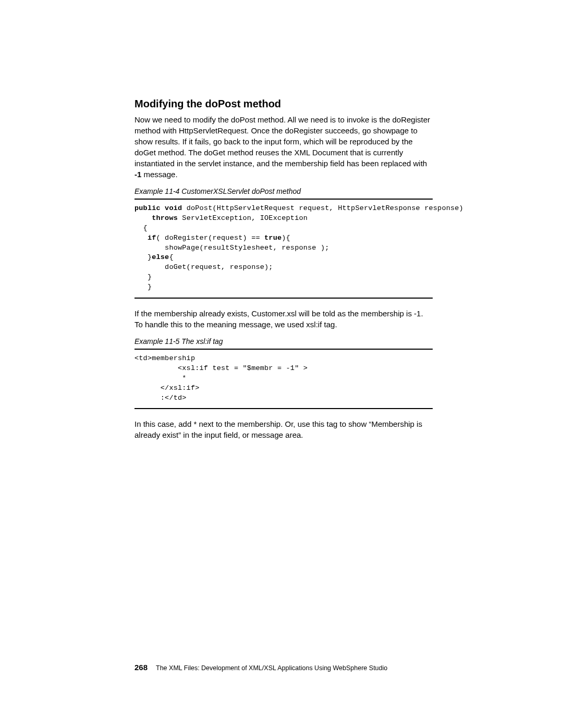  Describe the element at coordinates (141, 667) in the screenshot. I see `page-number: 268` at that location.